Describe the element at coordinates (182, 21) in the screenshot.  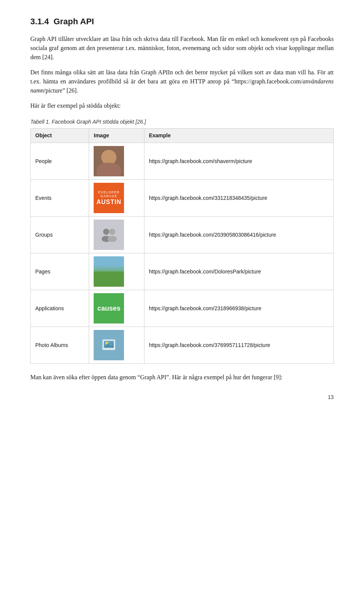
I see `section-heading: 3.1.4 Graph API` at that location.